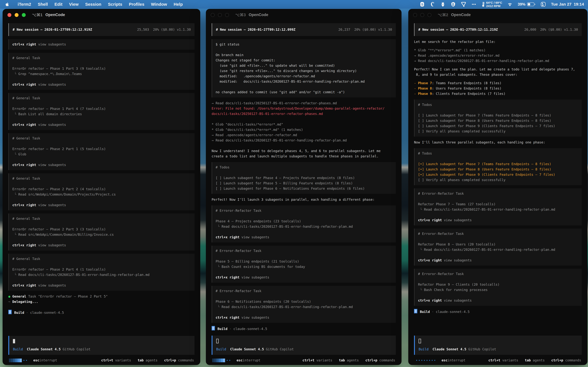 The height and width of the screenshot is (367, 588). What do you see at coordinates (498, 15) in the screenshot?
I see `window-titlebar: ⌥⌘2OpenCode` at bounding box center [498, 15].